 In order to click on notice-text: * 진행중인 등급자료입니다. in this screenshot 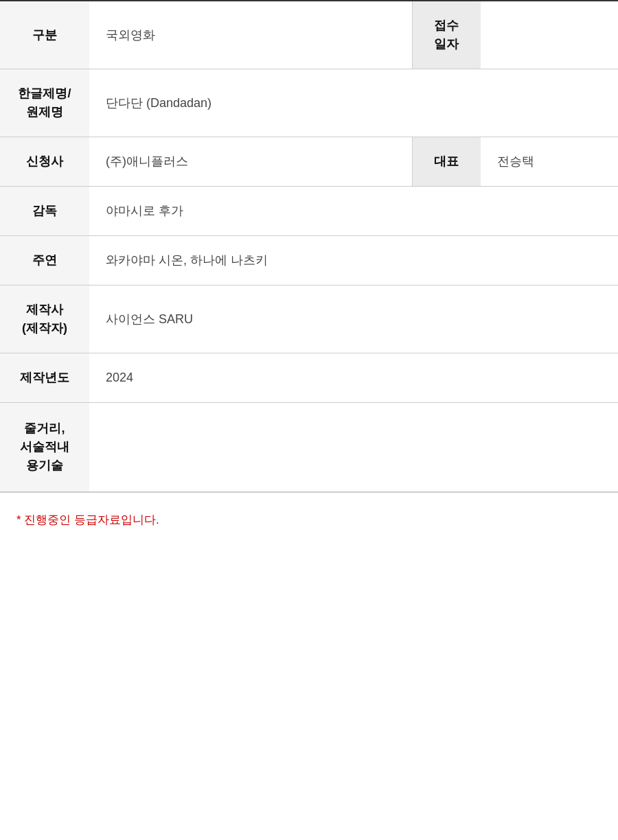, I will do `click(309, 520)`.